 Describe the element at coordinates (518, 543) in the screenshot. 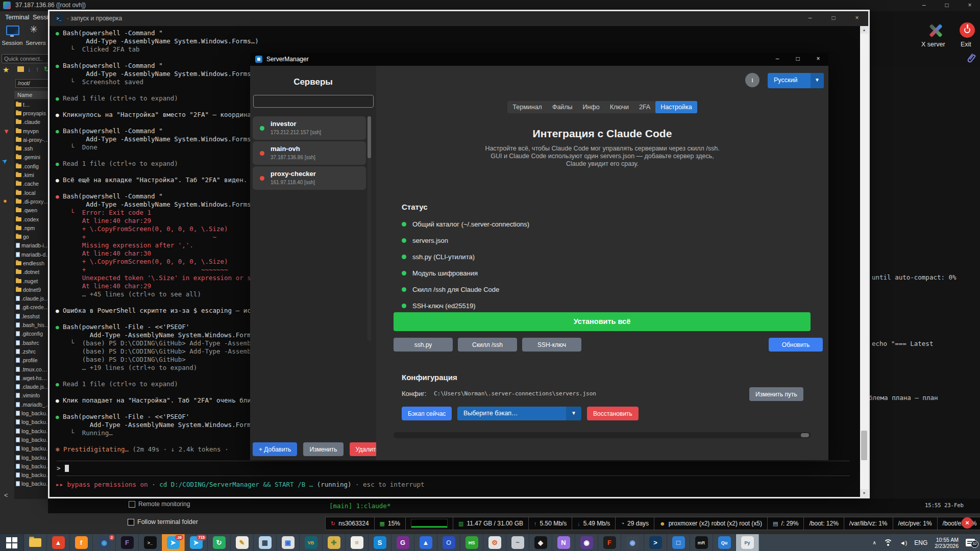

I see `taskbar-diagnostics: ~` at that location.